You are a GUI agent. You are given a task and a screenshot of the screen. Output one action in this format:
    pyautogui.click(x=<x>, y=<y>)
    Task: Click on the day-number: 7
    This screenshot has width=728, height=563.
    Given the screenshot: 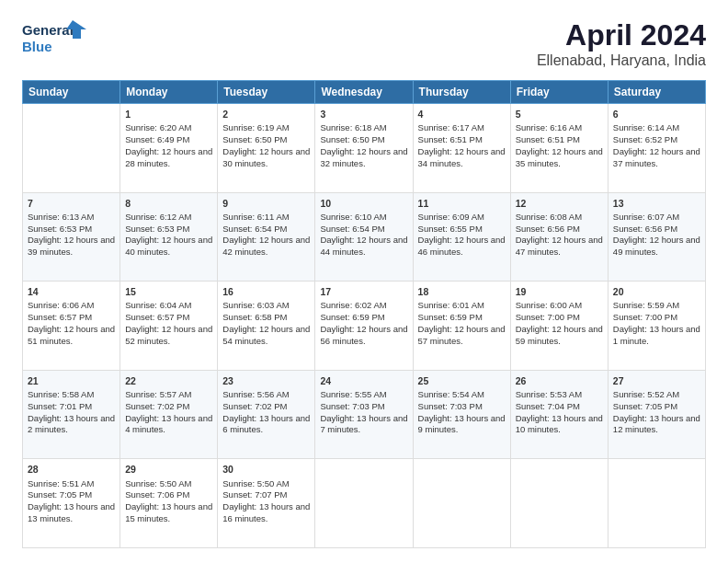 What is the action you would take?
    pyautogui.click(x=72, y=203)
    